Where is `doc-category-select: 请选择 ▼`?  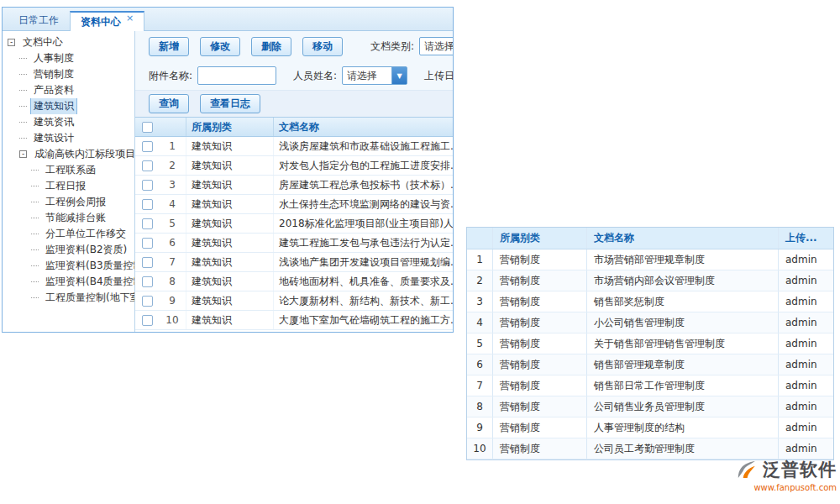 doc-category-select: 请选择 ▼ is located at coordinates (436, 46).